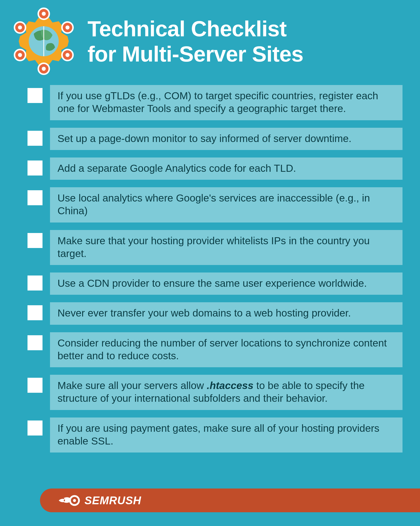  Describe the element at coordinates (226, 314) in the screenshot. I see `checklist-item-text: Never ever transfer your web domains to …` at that location.